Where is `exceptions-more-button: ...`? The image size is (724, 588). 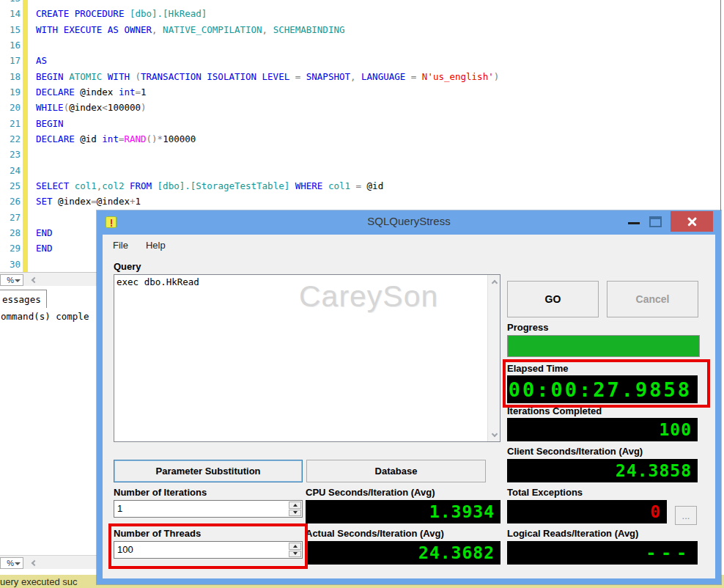 exceptions-more-button: ... is located at coordinates (686, 515).